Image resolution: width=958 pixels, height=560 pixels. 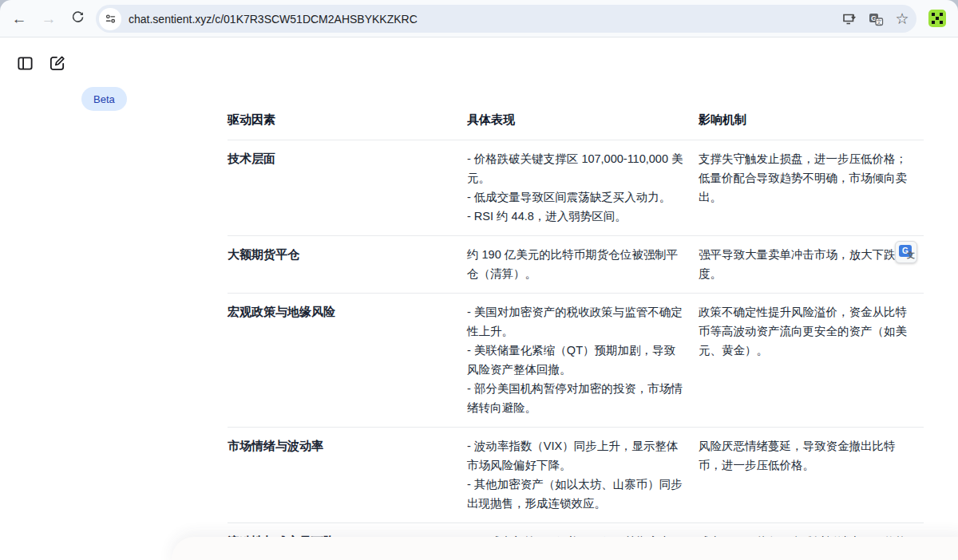 I want to click on green-extension-icon, so click(x=937, y=18).